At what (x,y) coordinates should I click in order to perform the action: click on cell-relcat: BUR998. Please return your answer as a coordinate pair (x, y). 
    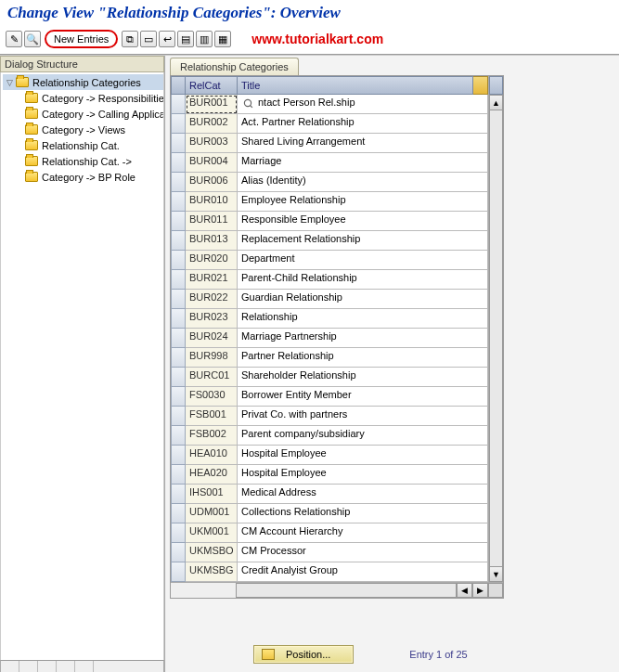
    Looking at the image, I should click on (212, 358).